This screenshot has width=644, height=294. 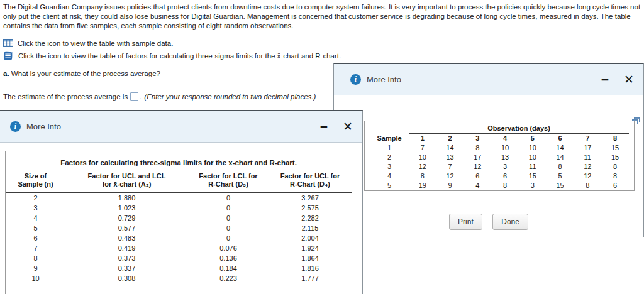 What do you see at coordinates (499, 167) in the screenshot?
I see `table-row: 3127123118128` at bounding box center [499, 167].